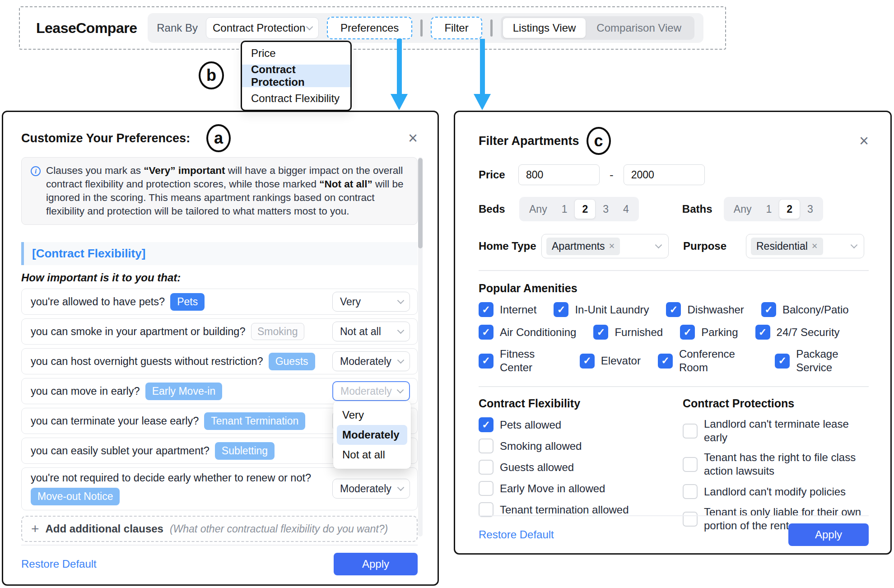  What do you see at coordinates (599, 141) in the screenshot?
I see `annotation-circle-c: c` at bounding box center [599, 141].